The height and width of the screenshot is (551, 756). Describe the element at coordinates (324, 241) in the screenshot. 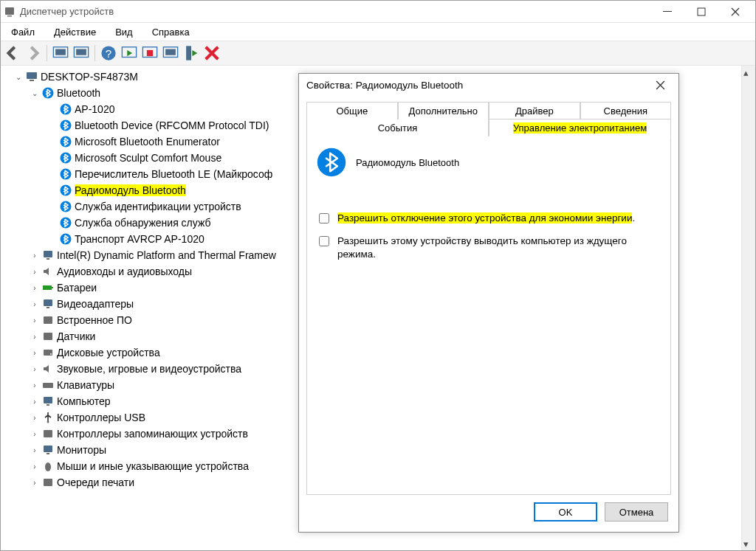

I see `checkbox-allow-wake` at that location.